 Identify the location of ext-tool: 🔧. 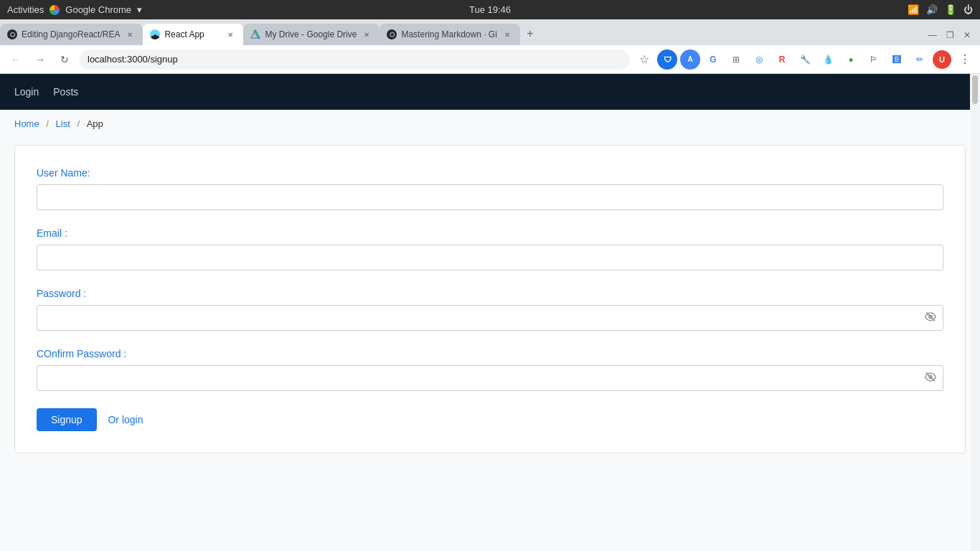
(805, 60).